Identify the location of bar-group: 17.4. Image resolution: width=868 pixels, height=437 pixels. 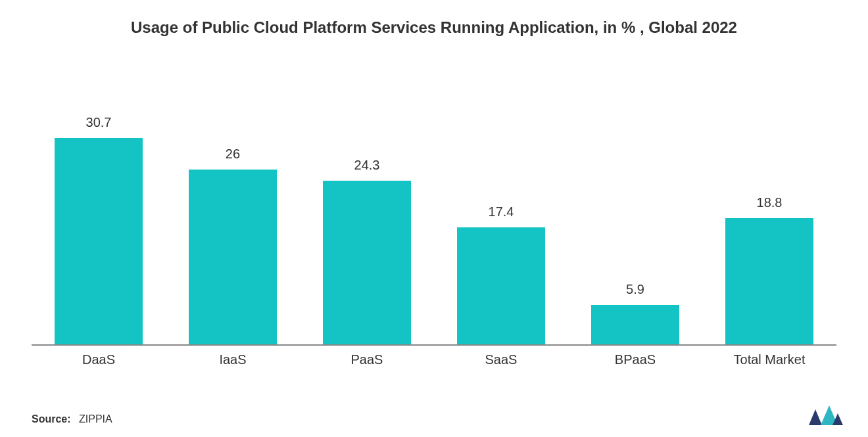
(501, 275).